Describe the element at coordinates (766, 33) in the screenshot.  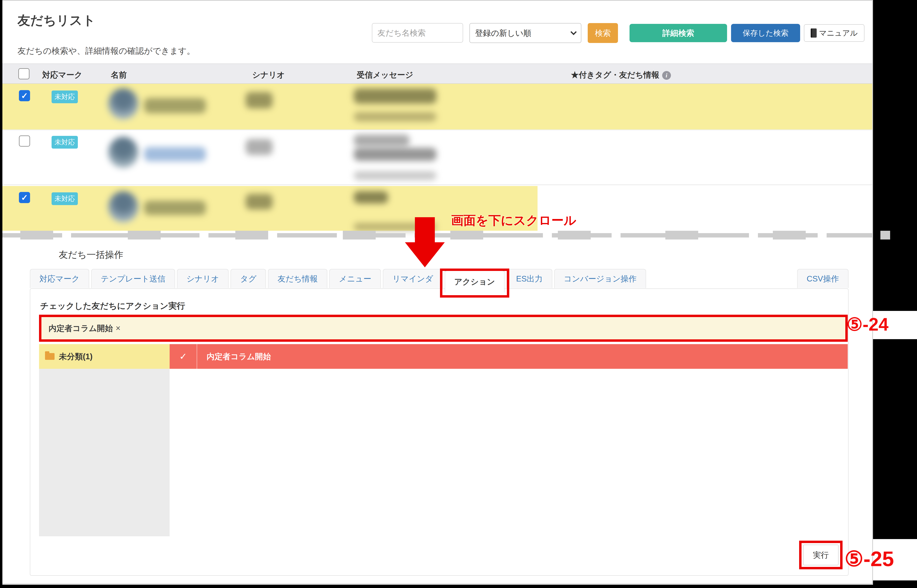
I see `saved-search-button: 保存した検索` at that location.